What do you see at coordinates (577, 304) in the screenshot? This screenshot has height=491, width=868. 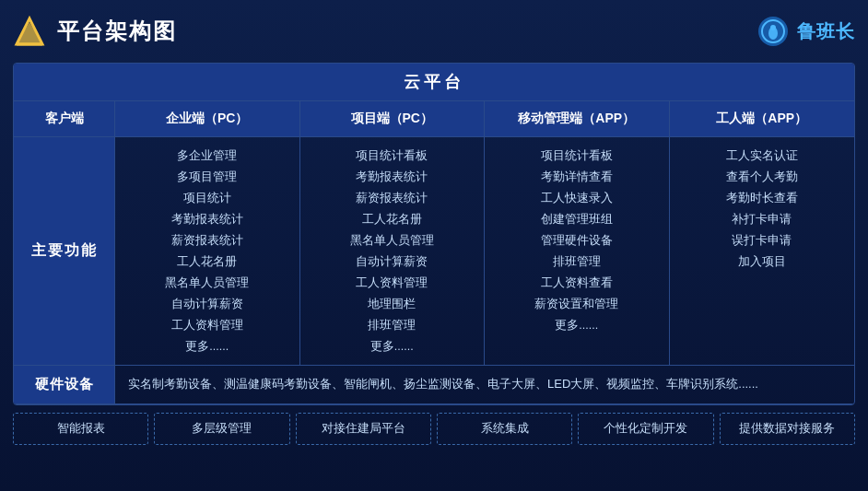 I see `feature-item: 薪资设置和管理` at bounding box center [577, 304].